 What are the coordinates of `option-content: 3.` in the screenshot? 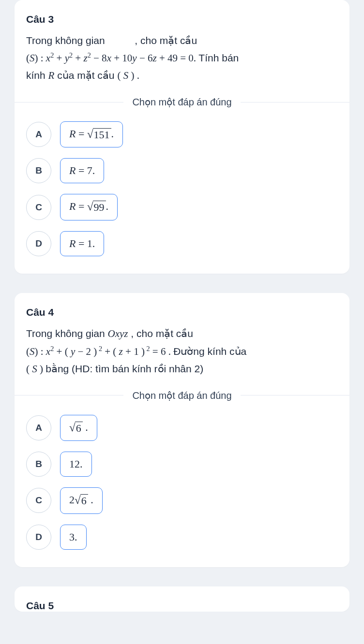 It's located at (74, 537).